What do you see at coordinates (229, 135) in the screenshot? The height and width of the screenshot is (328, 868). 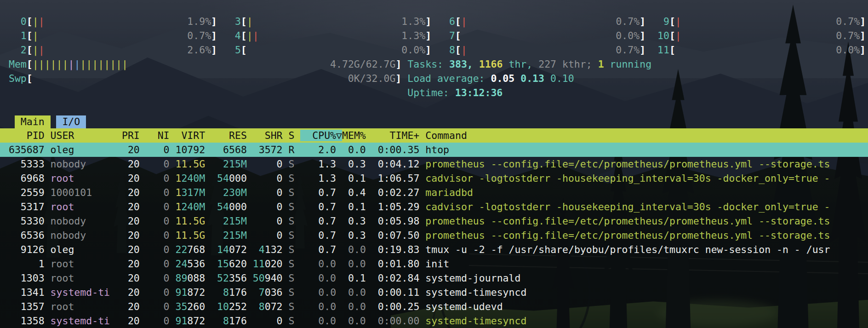 I see `header-cell-res: RES` at bounding box center [229, 135].